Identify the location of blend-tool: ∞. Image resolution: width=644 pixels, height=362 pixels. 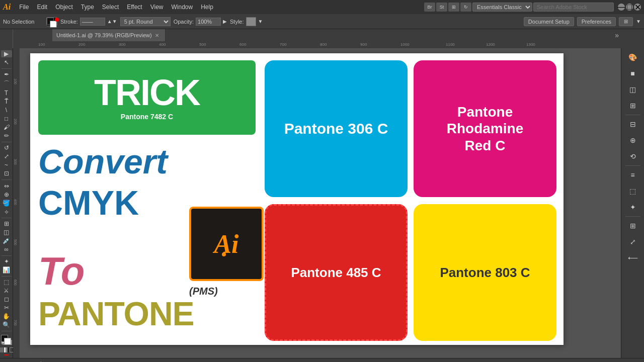
(7, 249).